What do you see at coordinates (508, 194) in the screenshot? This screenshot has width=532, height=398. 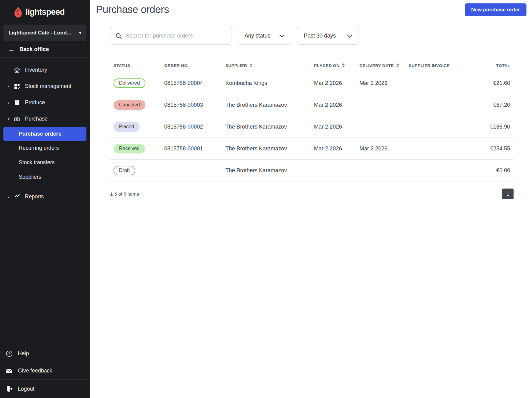 I see `pagination-page-1-button: 1` at bounding box center [508, 194].